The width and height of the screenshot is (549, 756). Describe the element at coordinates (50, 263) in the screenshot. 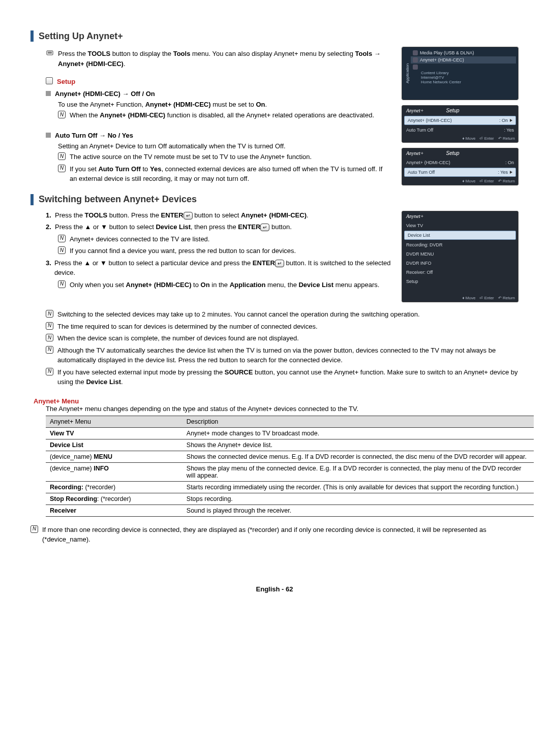

I see `step-number: 3.` at that location.